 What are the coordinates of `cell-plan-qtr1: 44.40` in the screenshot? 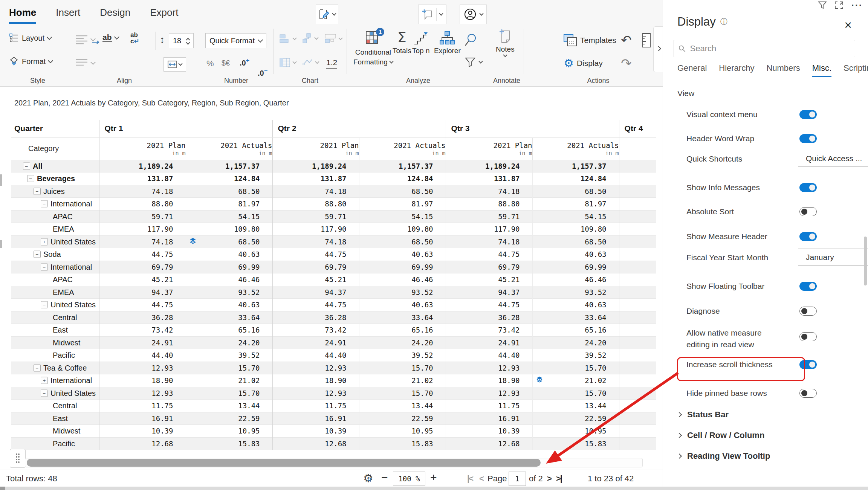 It's located at (142, 356).